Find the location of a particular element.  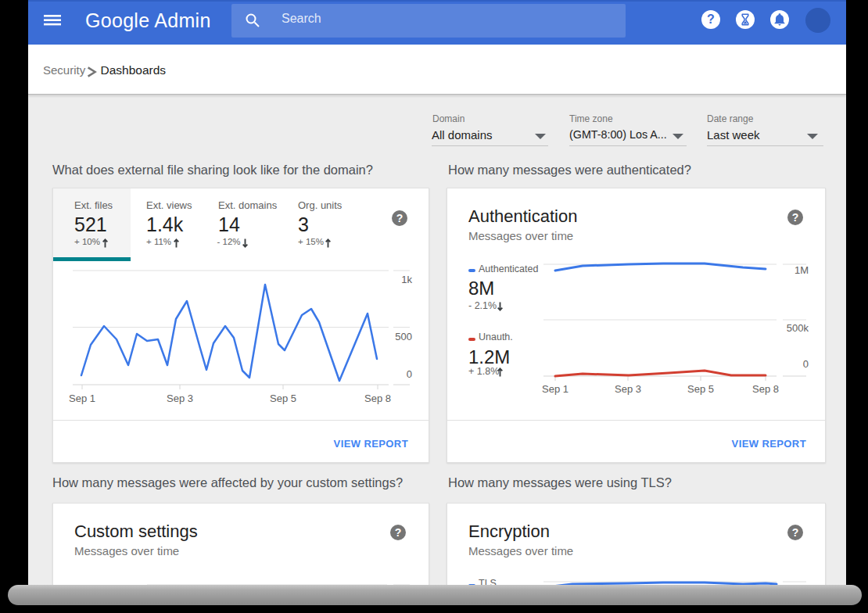

svg-text: 500k is located at coordinates (798, 328).